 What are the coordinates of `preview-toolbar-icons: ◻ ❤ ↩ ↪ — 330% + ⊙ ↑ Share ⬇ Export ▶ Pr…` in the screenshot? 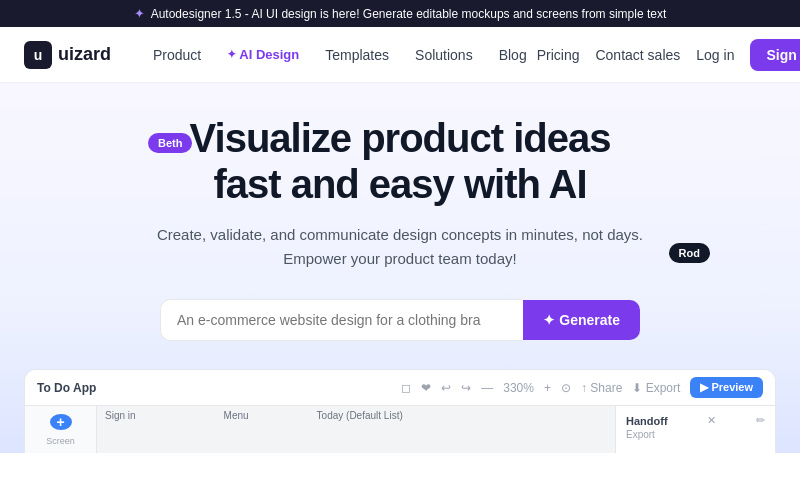 It's located at (582, 388).